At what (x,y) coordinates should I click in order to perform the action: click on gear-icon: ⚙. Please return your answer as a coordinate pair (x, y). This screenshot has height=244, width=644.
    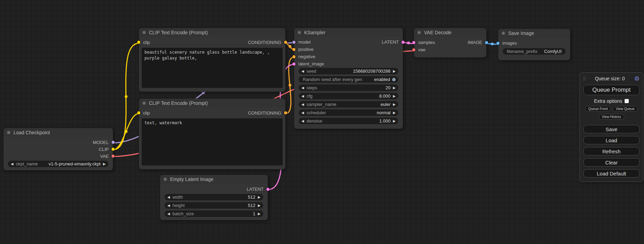
    Looking at the image, I should click on (637, 79).